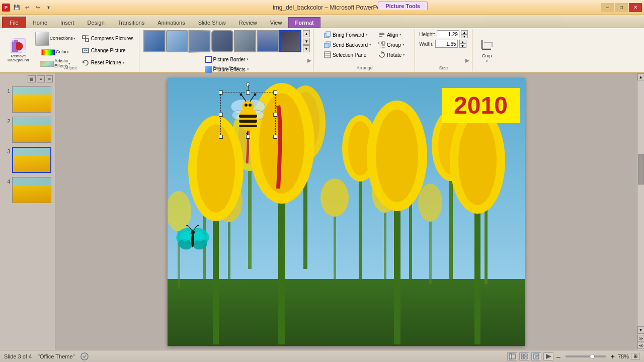 The image size is (644, 362). I want to click on tab-format: Format, so click(304, 23).